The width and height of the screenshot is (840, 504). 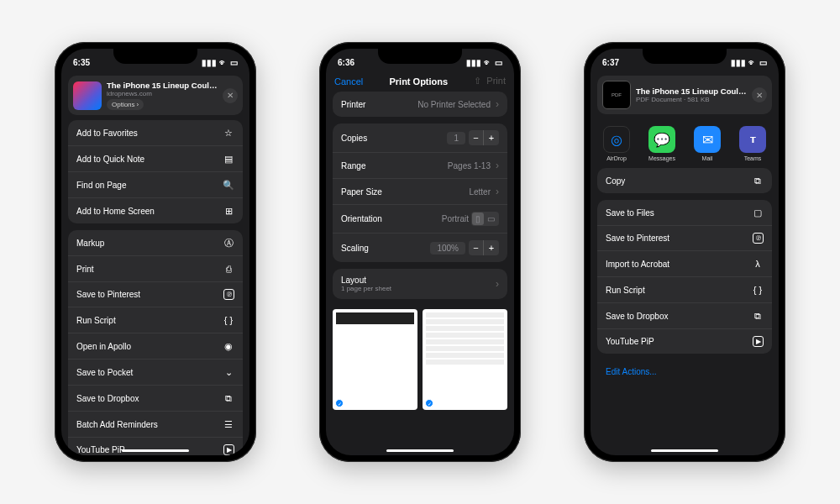 What do you see at coordinates (662, 139) in the screenshot?
I see `messages-icon: 💬` at bounding box center [662, 139].